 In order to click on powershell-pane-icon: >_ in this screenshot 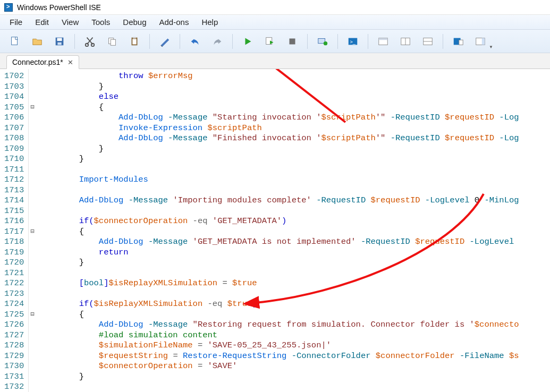, I will do `click(353, 41)`.